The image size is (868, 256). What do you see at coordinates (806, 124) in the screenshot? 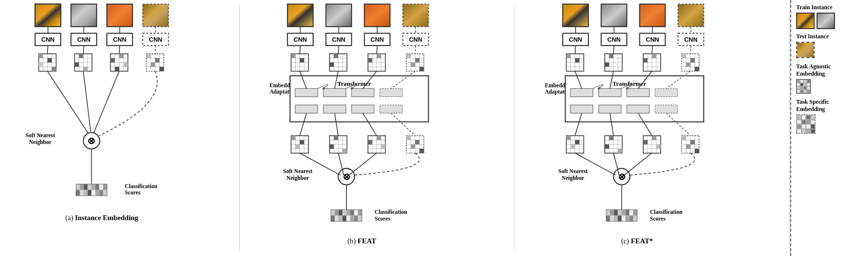
I see `legend-task-specific-grid` at bounding box center [806, 124].